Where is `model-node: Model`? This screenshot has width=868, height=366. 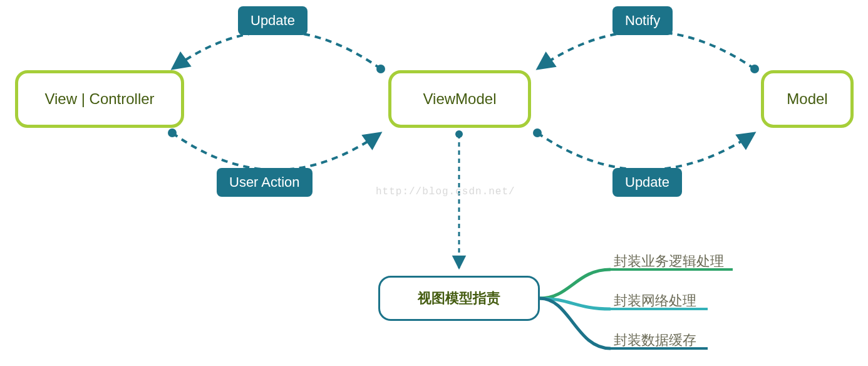
model-node: Model is located at coordinates (807, 99).